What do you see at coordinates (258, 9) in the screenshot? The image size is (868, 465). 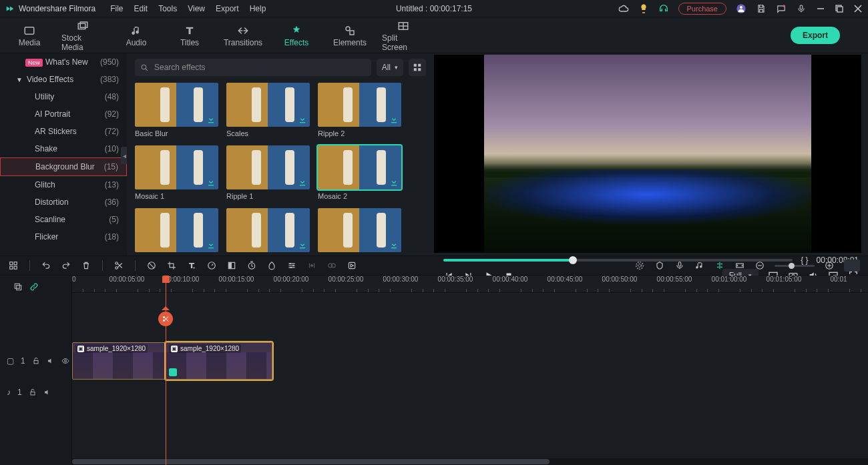 I see `menu-help: Help` at bounding box center [258, 9].